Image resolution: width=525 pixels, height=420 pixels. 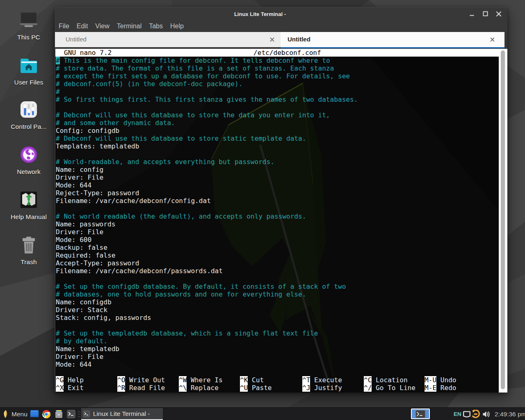 I want to click on desktop-icon-this-pc: This PC, so click(x=29, y=26).